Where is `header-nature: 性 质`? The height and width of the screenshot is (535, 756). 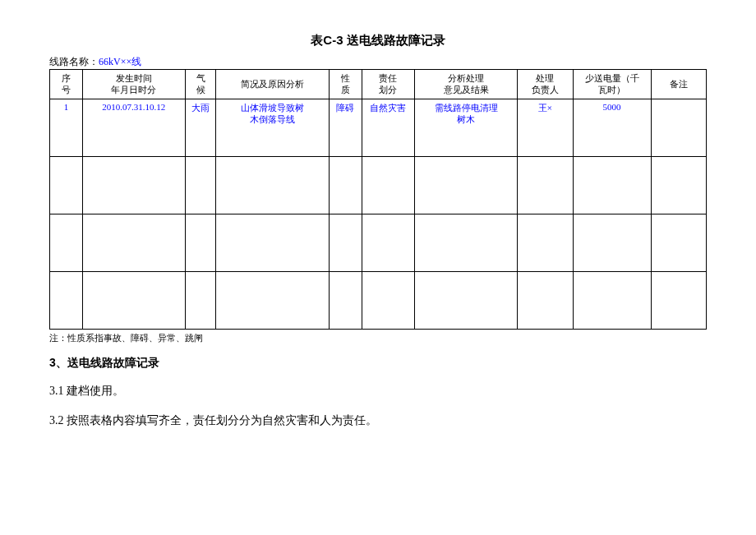 header-nature: 性 质 is located at coordinates (345, 84).